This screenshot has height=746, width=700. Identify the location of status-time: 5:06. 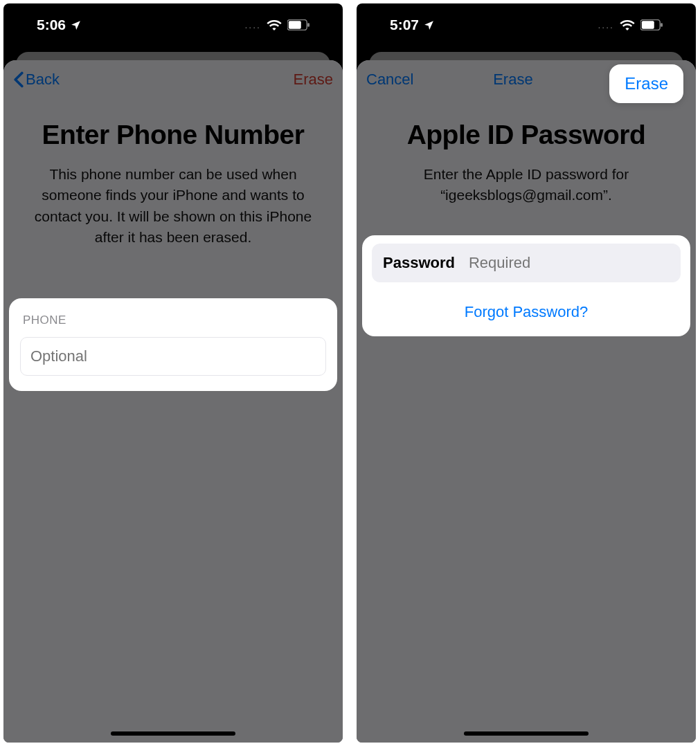
(51, 25).